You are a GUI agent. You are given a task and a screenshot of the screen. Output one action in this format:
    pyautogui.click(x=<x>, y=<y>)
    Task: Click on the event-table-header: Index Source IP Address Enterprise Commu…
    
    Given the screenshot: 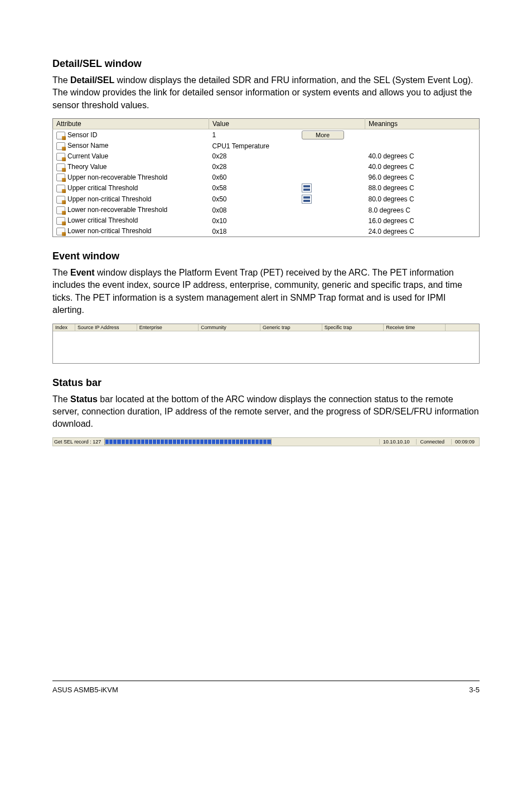 What is the action you would take?
    pyautogui.click(x=266, y=328)
    